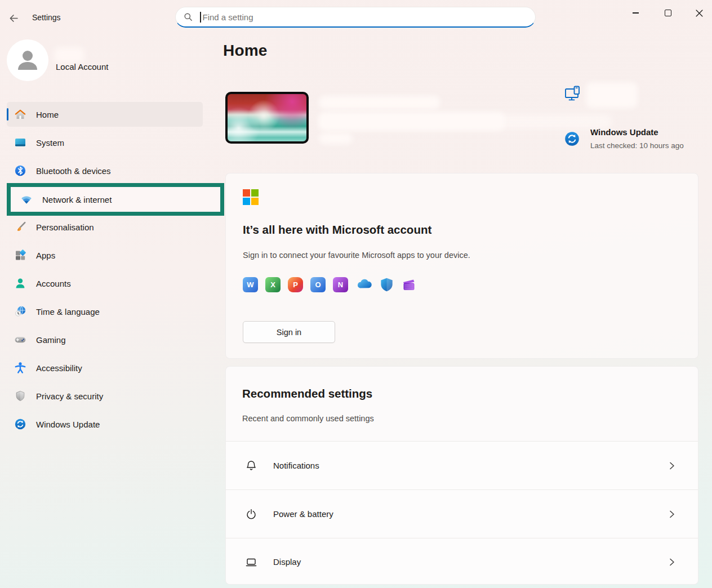 This screenshot has width=712, height=588. Describe the element at coordinates (70, 397) in the screenshot. I see `sidebar-item-label: Privacy & security` at that location.